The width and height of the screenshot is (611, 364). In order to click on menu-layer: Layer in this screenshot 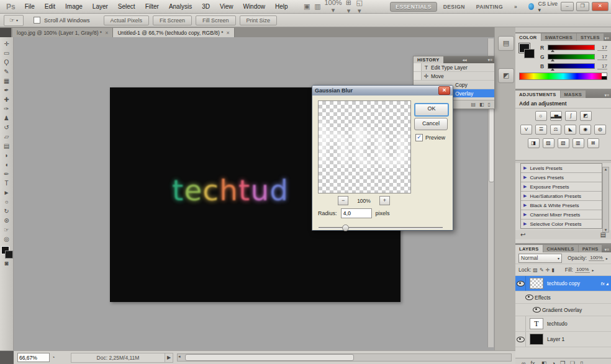, I will do `click(101, 6)`.